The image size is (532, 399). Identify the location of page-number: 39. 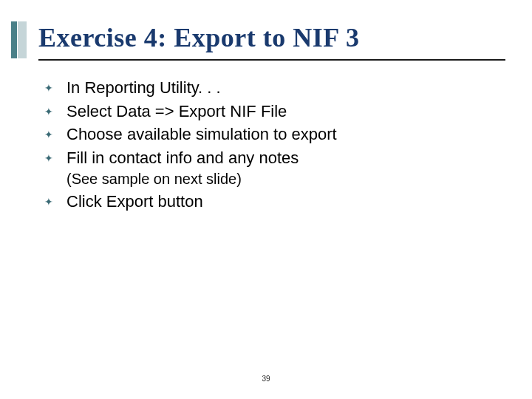
(266, 378).